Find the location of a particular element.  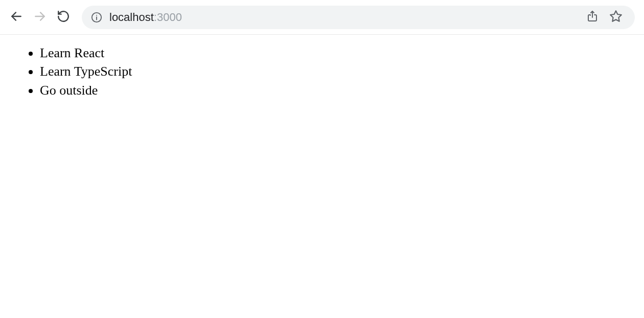

share-button is located at coordinates (592, 17).